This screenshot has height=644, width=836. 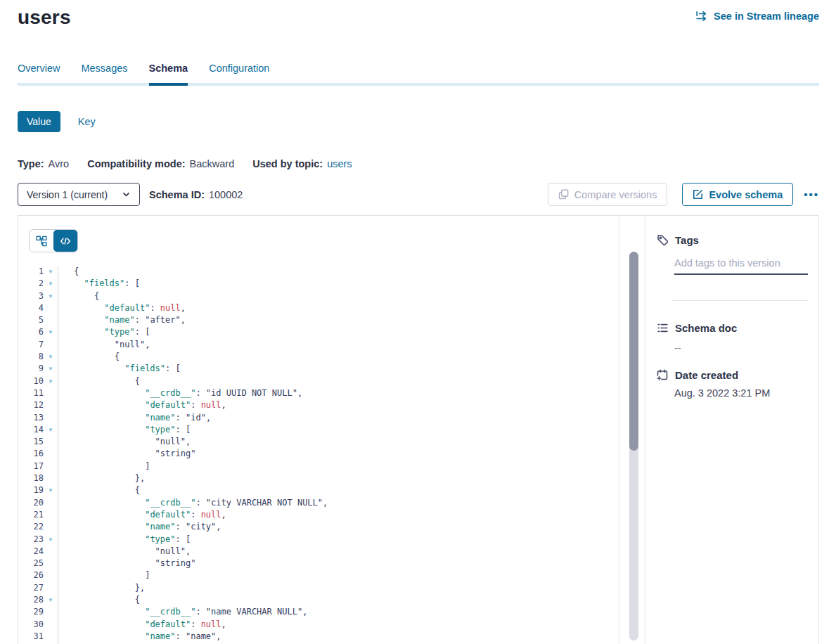 I want to click on code-token: ,, so click(x=218, y=636).